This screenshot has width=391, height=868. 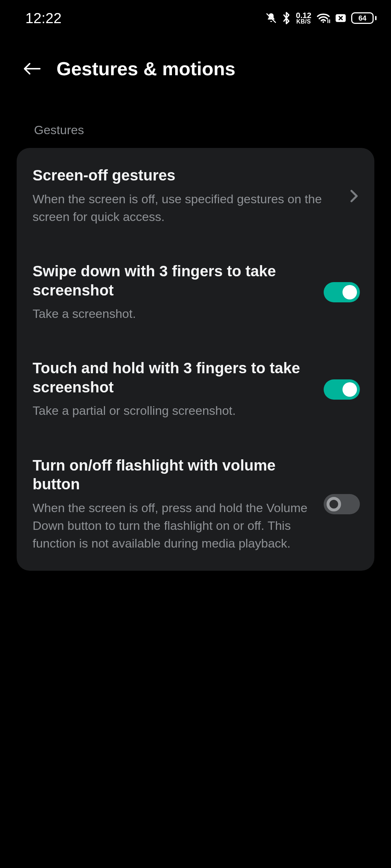 I want to click on row-hold-3-fingers-screenshot: Touch and hold with 3 fingers to take sc…, so click(x=196, y=389).